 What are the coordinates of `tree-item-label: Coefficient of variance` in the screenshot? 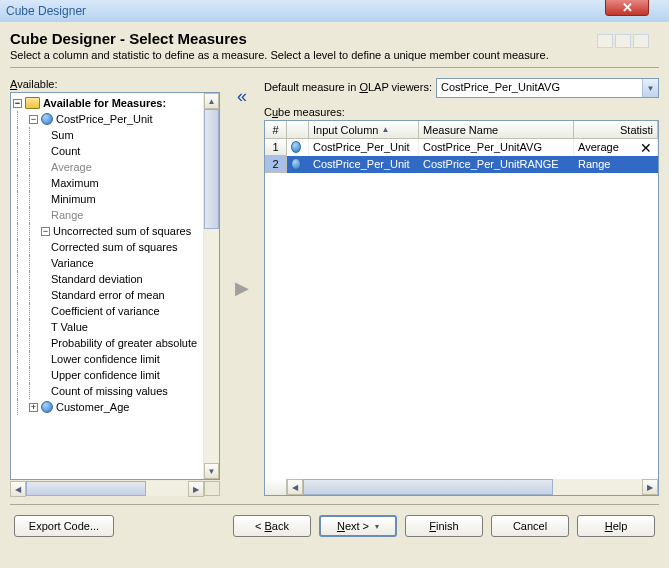 It's located at (106, 311).